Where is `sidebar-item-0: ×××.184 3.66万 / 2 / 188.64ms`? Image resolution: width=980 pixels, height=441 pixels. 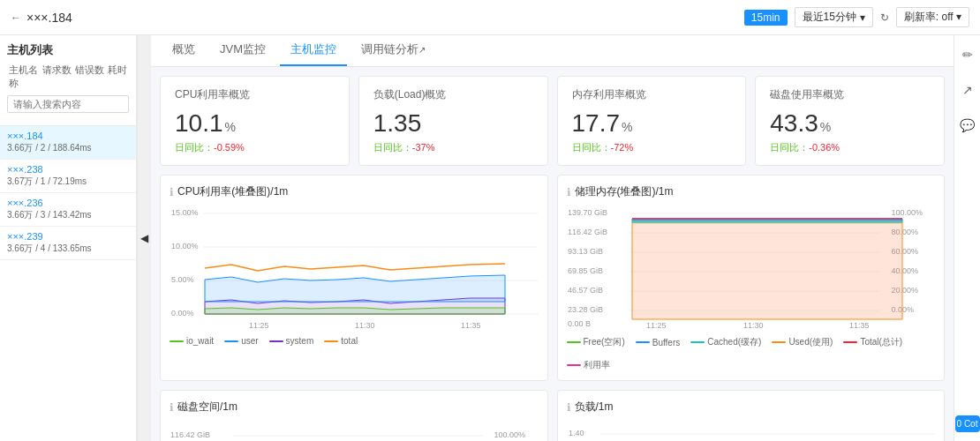
sidebar-item-0: ×××.184 3.66万 / 2 / 188.64ms is located at coordinates (68, 143).